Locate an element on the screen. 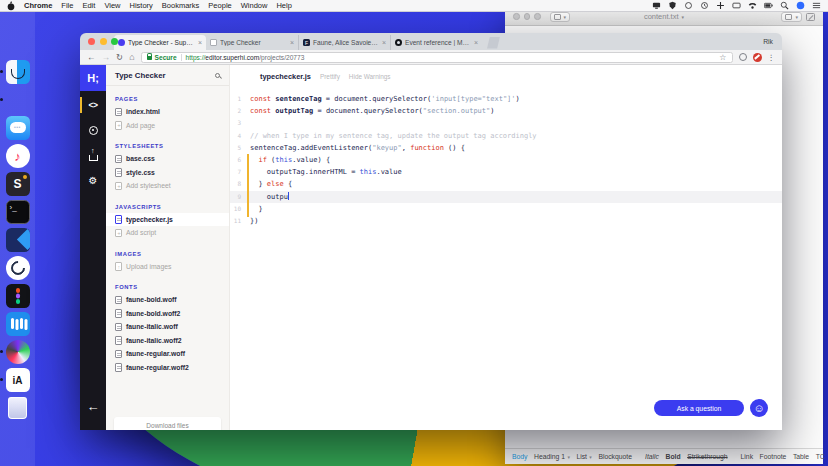  music-dock-icon is located at coordinates (18, 156).